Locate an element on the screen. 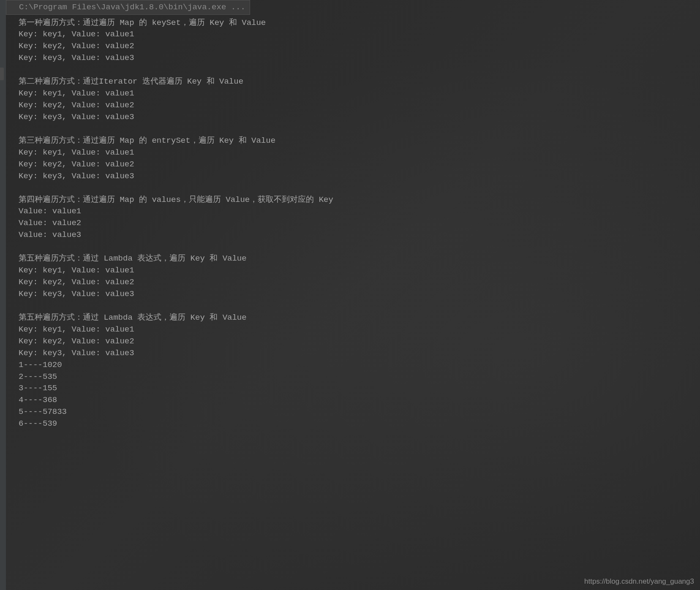 Image resolution: width=700 pixels, height=590 pixels. watermark-text: https://blog.csdn.net/yang_guang3 is located at coordinates (639, 582).